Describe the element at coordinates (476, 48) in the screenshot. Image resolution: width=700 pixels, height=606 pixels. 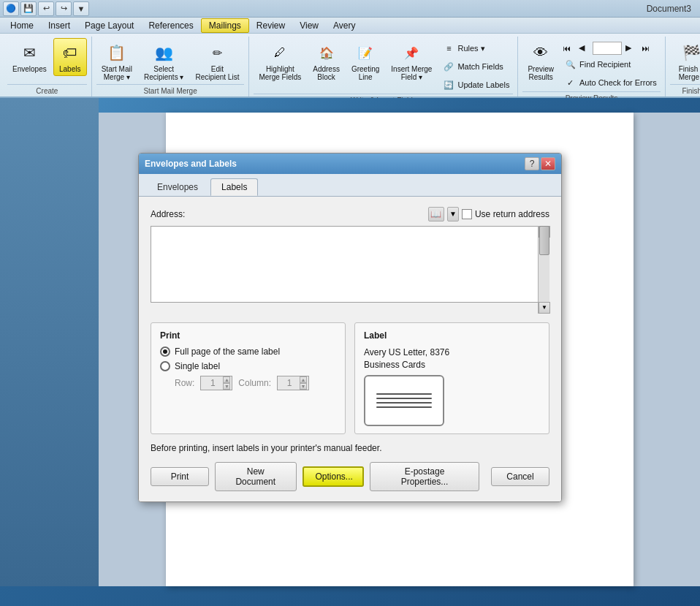
I see `rules-button: ≡ Rules ▾` at that location.